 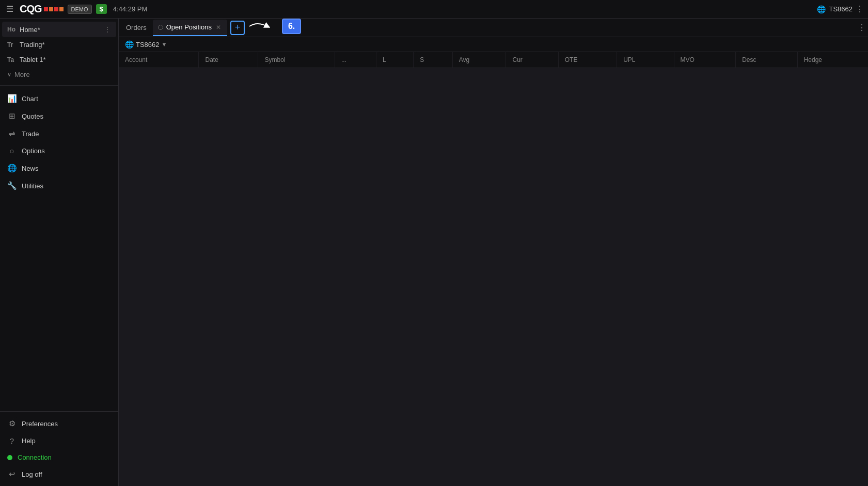 I want to click on logo-square-orange2, so click(x=61, y=9).